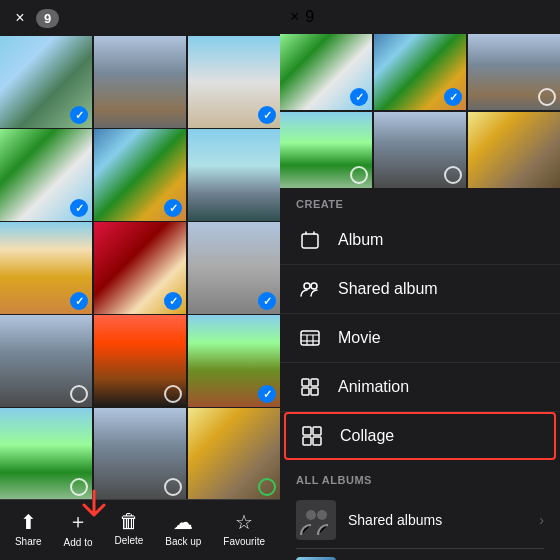  What do you see at coordinates (316, 520) in the screenshot?
I see `shared-albums-thumb` at bounding box center [316, 520].